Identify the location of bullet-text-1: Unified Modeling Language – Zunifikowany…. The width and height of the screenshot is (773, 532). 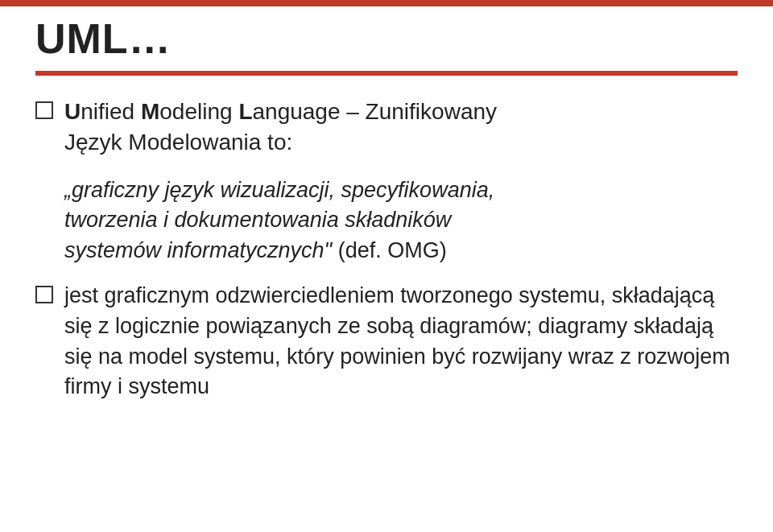
(280, 127).